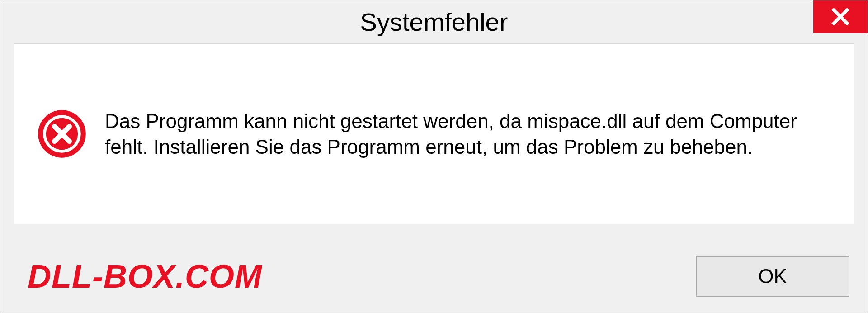 The height and width of the screenshot is (313, 868). Describe the element at coordinates (62, 134) in the screenshot. I see `error-icon` at that location.